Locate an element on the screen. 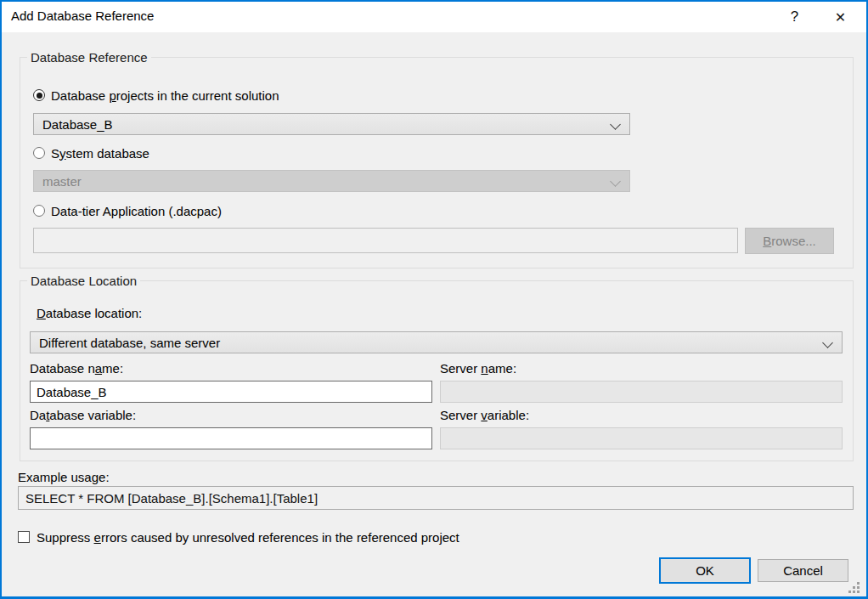  radio-database-projects: Database projects in the current solutio… is located at coordinates (156, 95).